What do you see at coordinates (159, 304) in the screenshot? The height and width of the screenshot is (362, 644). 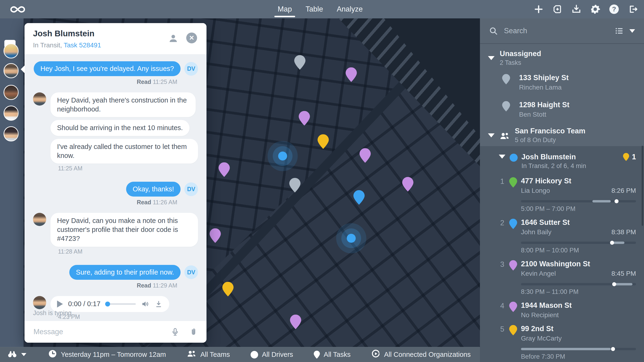 I see `download-icon` at bounding box center [159, 304].